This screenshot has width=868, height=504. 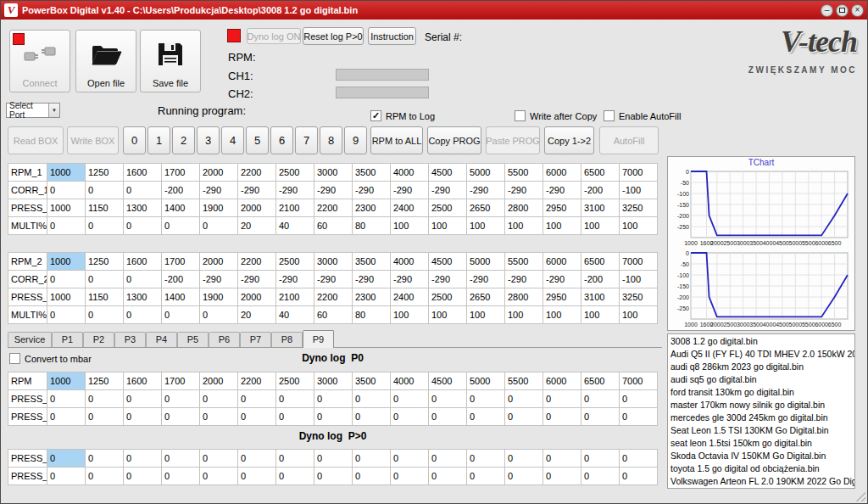 I want to click on table-cell: 1400, so click(x=181, y=209).